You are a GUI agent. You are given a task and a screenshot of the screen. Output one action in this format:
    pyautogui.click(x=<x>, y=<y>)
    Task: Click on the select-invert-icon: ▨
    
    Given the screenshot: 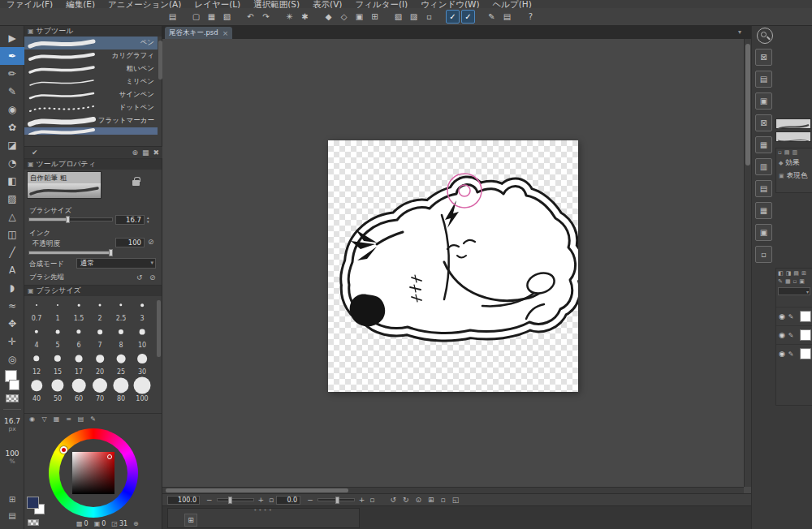 What is the action you would take?
    pyautogui.click(x=414, y=16)
    